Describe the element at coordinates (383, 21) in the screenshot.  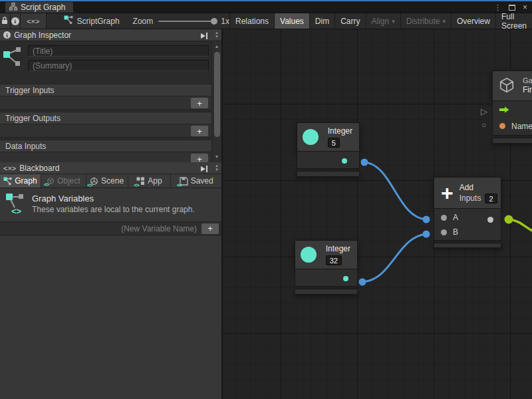
I see `align-button: Align▾` at that location.